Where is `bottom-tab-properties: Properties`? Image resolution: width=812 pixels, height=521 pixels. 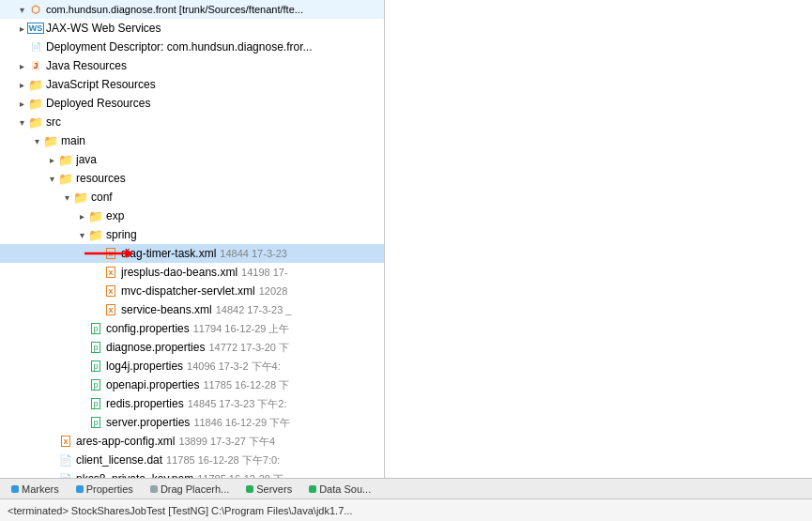 bottom-tab-properties: Properties is located at coordinates (105, 489).